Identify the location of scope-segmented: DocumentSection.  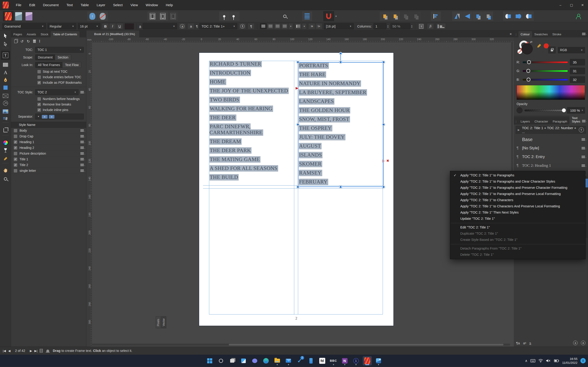
(53, 57).